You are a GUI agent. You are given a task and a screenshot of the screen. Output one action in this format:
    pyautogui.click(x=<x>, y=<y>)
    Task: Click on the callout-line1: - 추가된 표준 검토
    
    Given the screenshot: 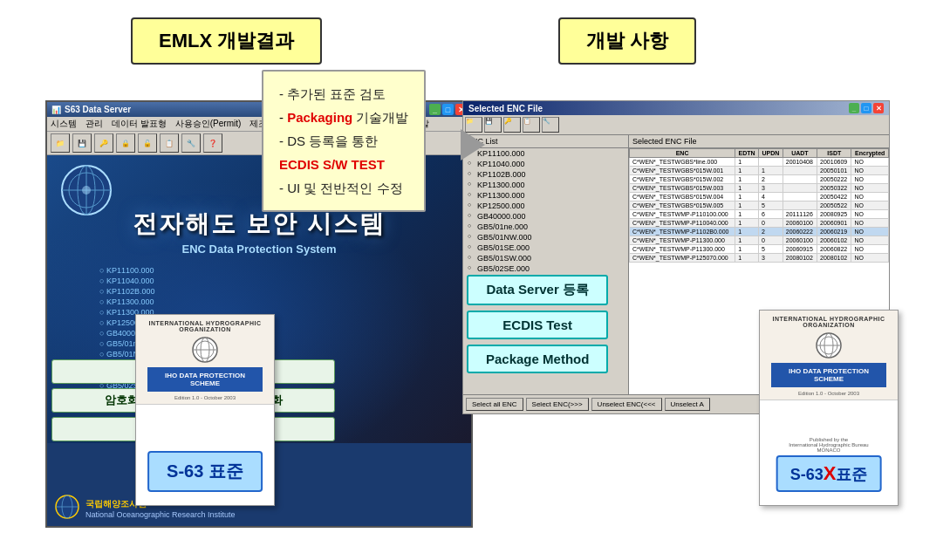 What is the action you would take?
    pyautogui.click(x=344, y=94)
    